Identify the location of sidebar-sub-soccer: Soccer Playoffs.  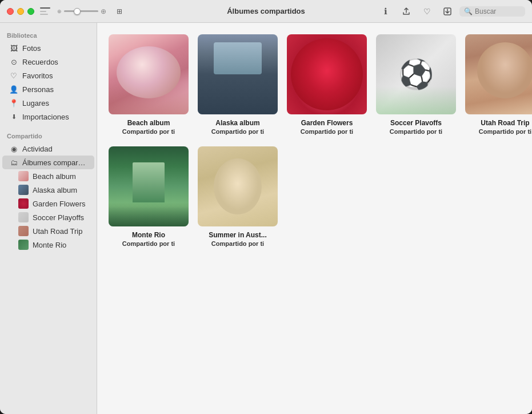
(48, 217).